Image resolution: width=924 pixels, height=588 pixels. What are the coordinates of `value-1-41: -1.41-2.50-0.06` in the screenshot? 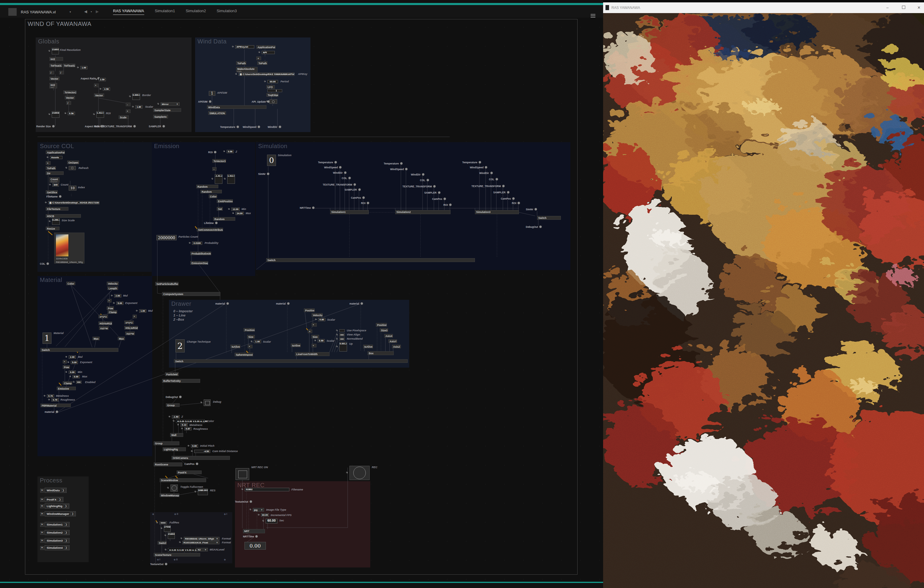 It's located at (219, 179).